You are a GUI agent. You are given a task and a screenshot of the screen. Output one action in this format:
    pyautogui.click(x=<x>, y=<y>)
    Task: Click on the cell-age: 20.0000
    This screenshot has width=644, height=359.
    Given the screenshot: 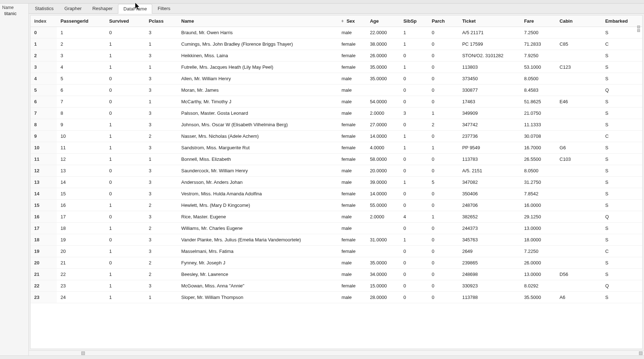 What is the action you would take?
    pyautogui.click(x=383, y=171)
    